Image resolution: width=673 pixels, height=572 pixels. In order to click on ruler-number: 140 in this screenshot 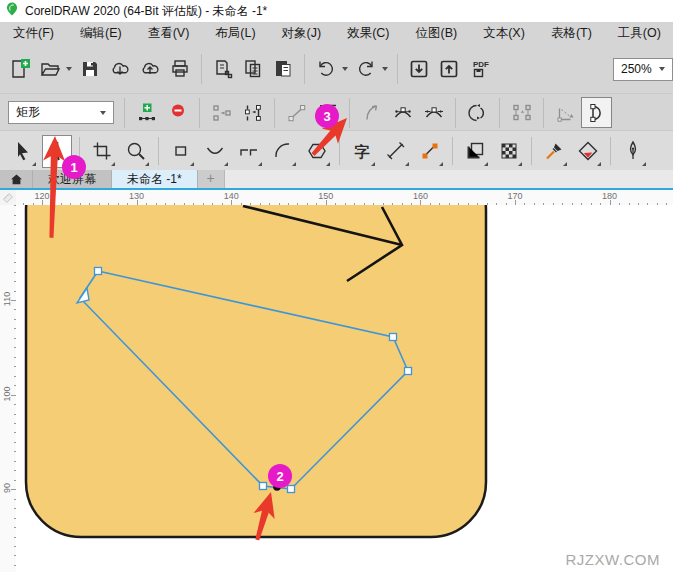, I will do `click(232, 196)`.